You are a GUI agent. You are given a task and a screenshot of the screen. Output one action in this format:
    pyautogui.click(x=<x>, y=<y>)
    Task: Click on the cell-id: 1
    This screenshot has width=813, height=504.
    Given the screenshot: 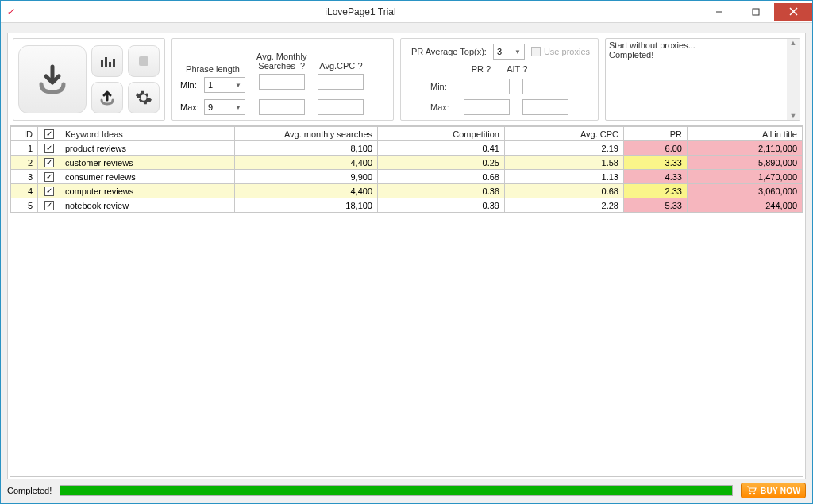 What is the action you would take?
    pyautogui.click(x=25, y=148)
    